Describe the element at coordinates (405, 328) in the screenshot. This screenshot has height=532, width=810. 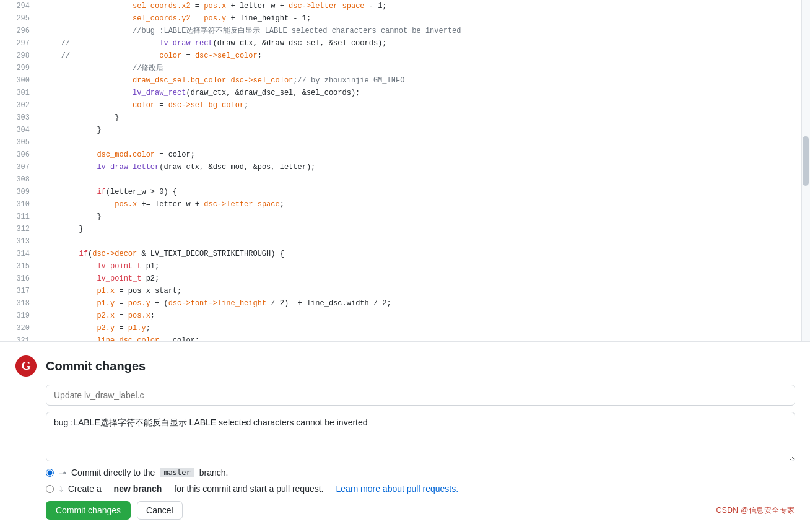
I see `table-row: 320 p2.y = p1.y;` at that location.